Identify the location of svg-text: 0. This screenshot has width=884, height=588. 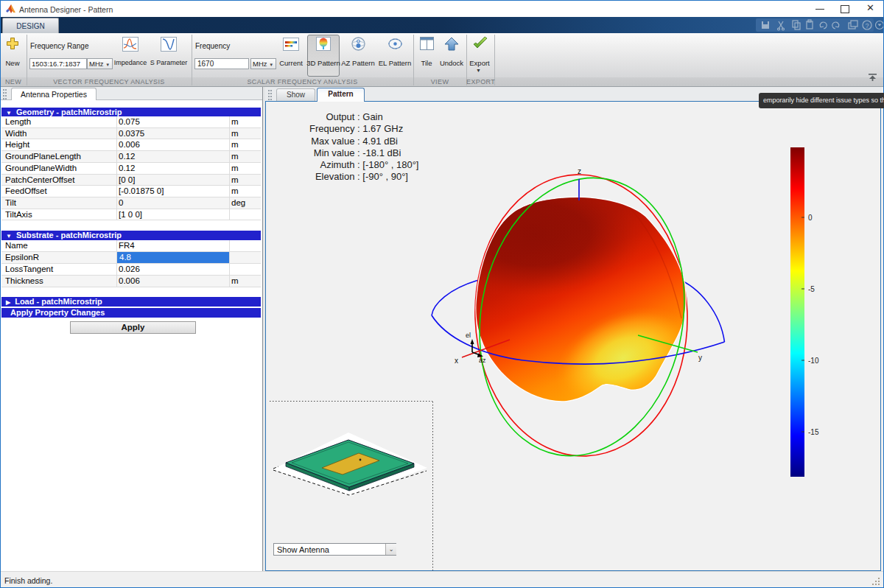
(810, 218).